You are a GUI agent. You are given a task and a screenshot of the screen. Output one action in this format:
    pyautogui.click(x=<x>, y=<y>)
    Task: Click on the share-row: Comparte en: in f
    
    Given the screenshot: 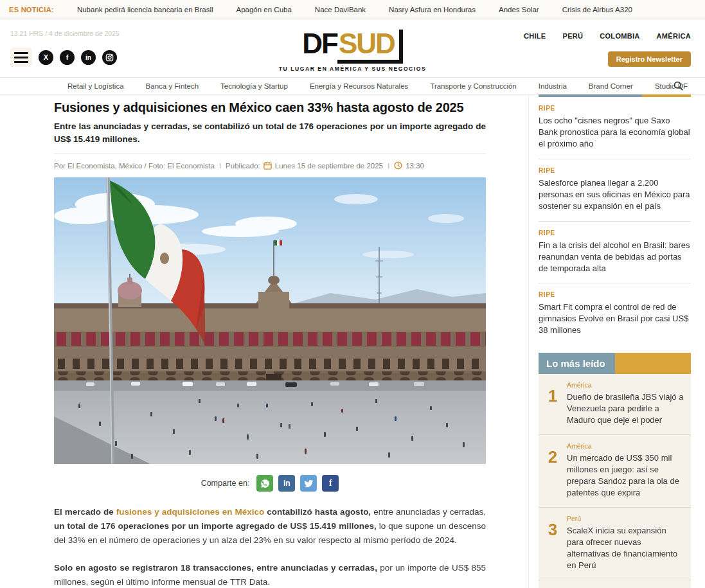 What is the action you would take?
    pyautogui.click(x=270, y=483)
    